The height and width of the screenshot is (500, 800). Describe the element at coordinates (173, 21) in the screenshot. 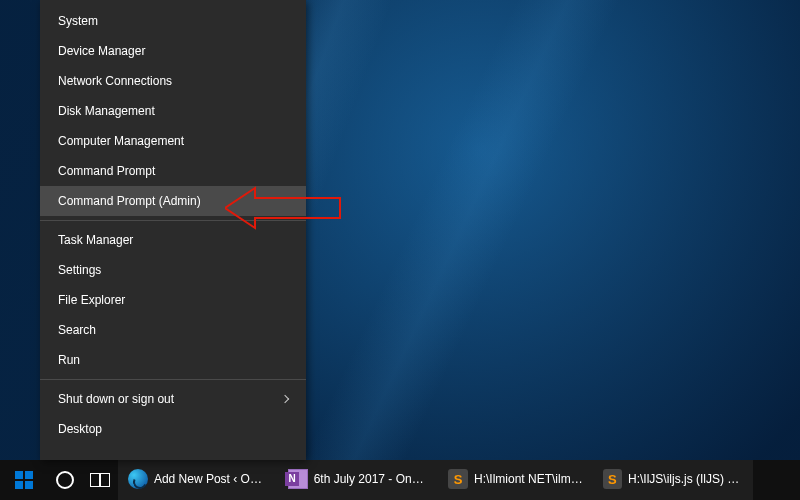

I see `menu-item-system: System` at that location.